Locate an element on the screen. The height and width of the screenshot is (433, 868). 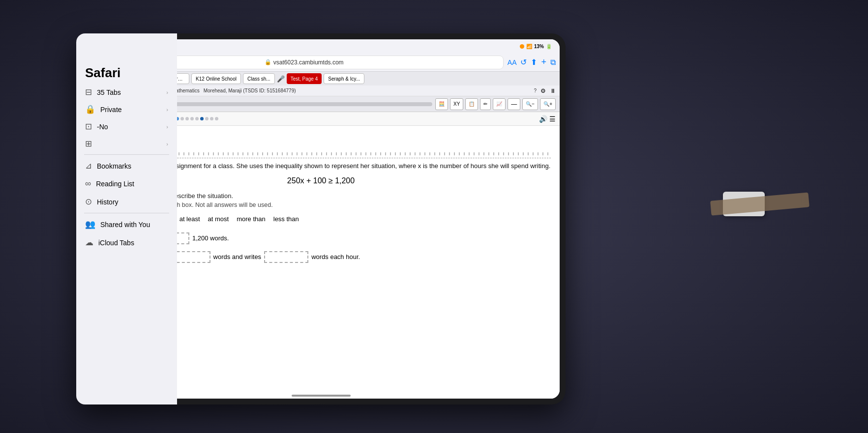
divider is located at coordinates (127, 154).